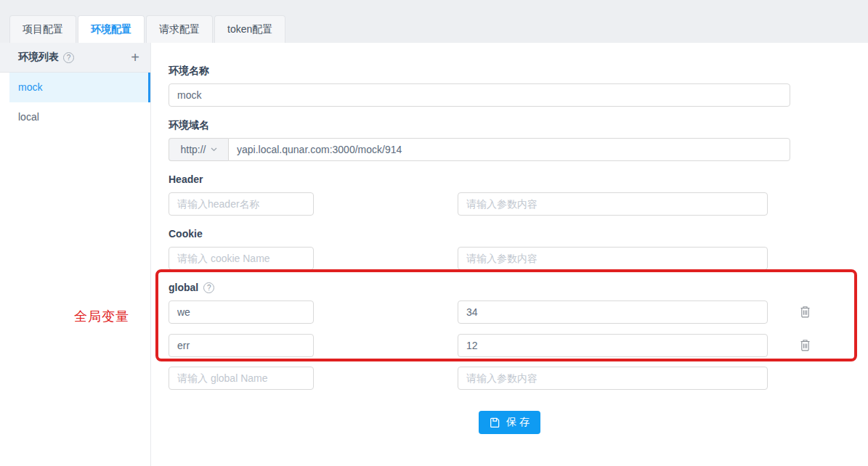  Describe the element at coordinates (510, 287) in the screenshot. I see `global-section-label: global ?` at that location.